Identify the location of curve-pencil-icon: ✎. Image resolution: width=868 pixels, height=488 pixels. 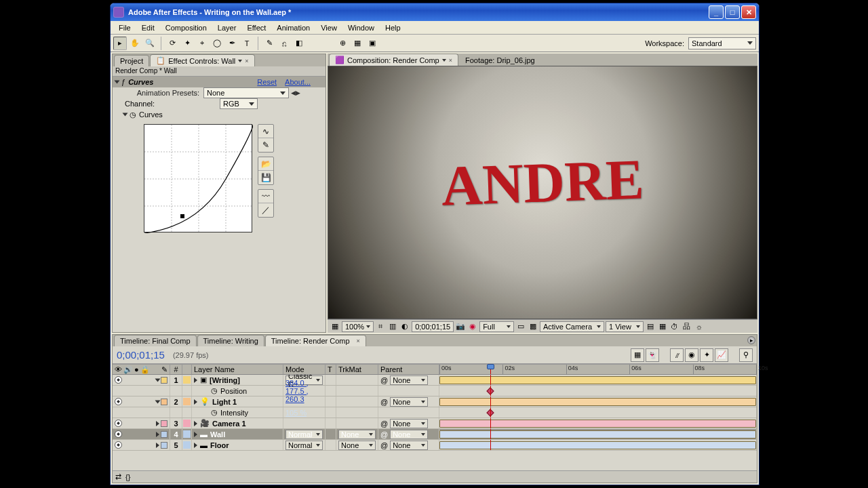
(266, 145).